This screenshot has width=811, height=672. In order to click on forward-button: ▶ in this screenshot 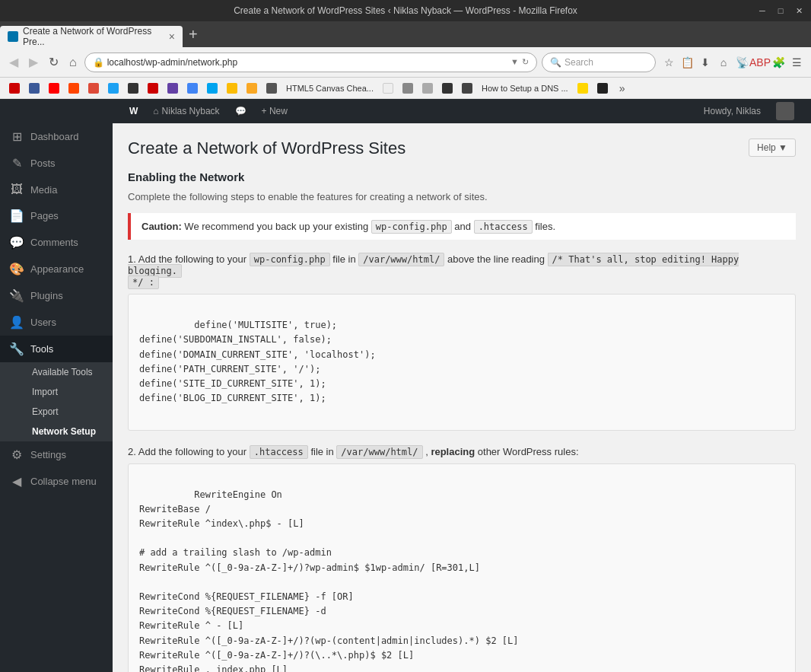, I will do `click(33, 62)`.